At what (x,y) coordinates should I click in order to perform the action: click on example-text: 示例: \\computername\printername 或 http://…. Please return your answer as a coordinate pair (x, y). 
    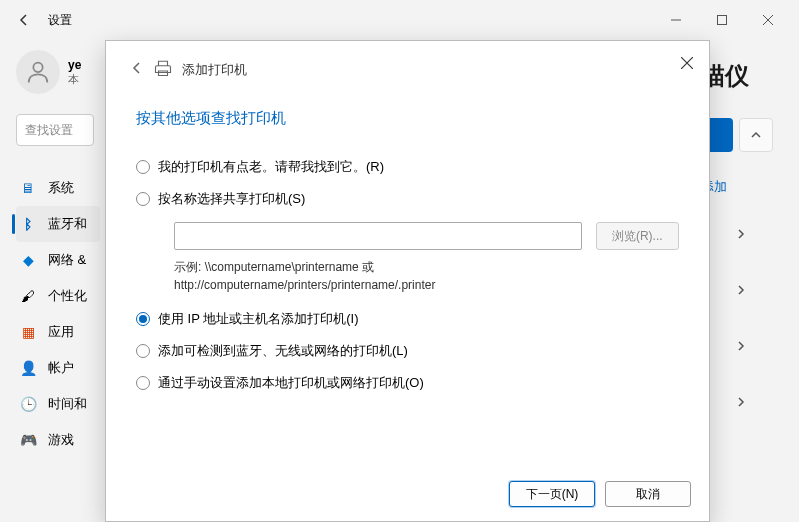
    Looking at the image, I should click on (426, 276).